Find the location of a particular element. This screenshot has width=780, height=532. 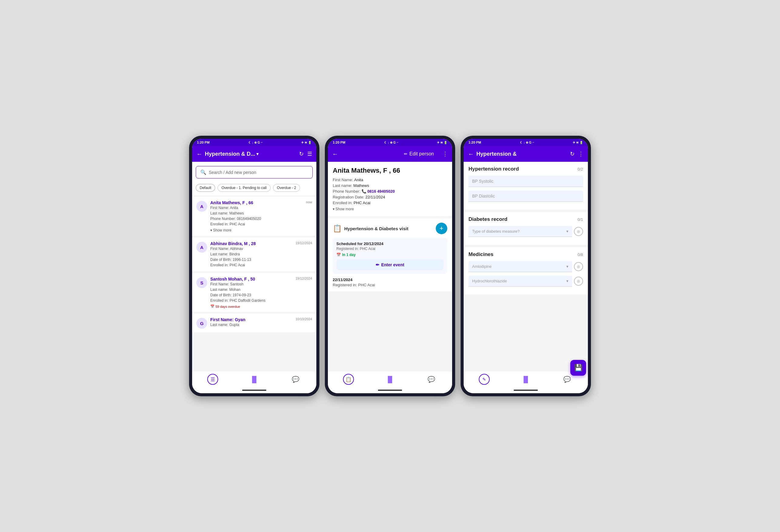

history-date: 22/11/2024 is located at coordinates (390, 280).